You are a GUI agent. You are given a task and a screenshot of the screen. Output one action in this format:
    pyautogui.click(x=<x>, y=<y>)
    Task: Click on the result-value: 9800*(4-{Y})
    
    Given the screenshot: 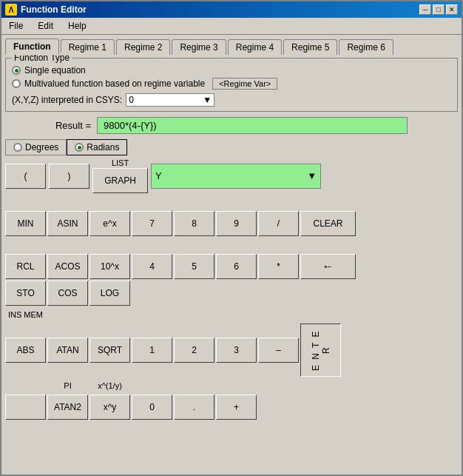 What is the action you would take?
    pyautogui.click(x=252, y=126)
    